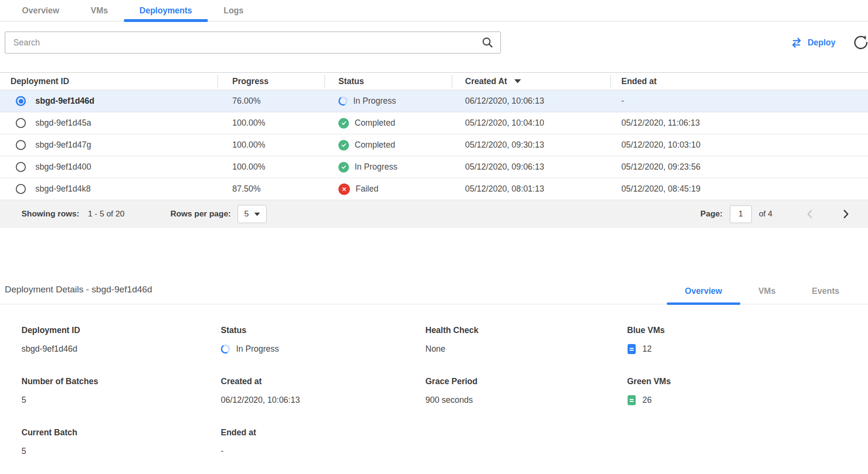 The width and height of the screenshot is (868, 474). What do you see at coordinates (739, 81) in the screenshot?
I see `column-header-ended-at: Ended at` at bounding box center [739, 81].